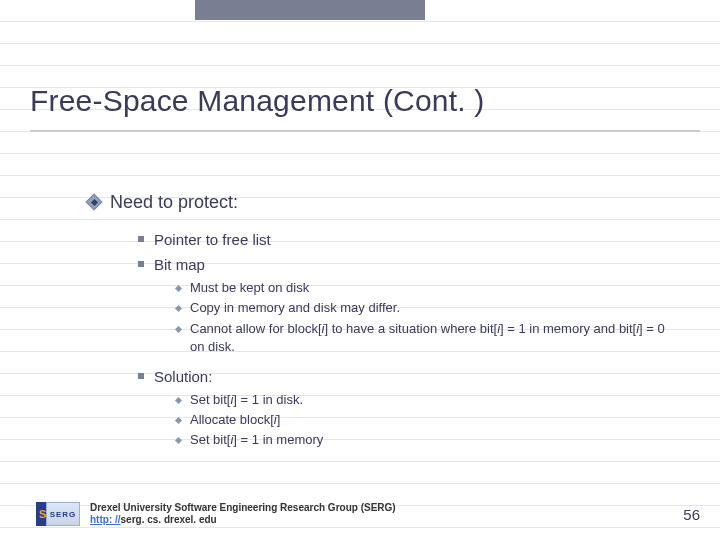 The height and width of the screenshot is (540, 720). What do you see at coordinates (428, 288) in the screenshot?
I see `bullet-level3: Must be kept on disk` at bounding box center [428, 288].